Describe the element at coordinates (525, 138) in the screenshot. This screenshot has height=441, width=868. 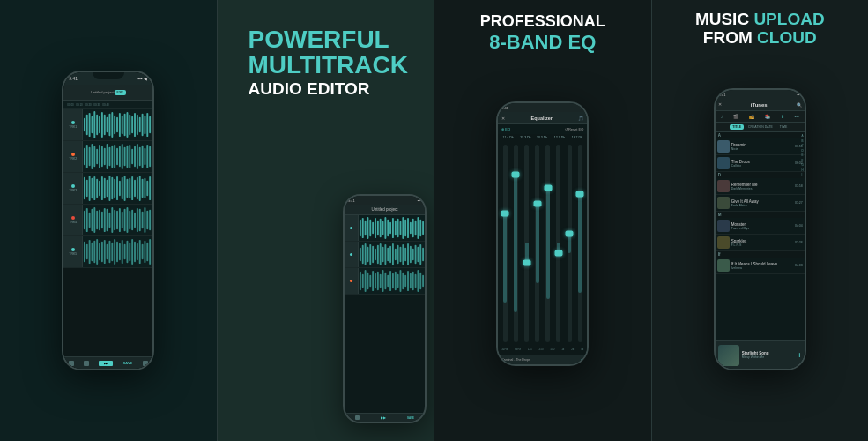
I see `eq-val-2: -29.3 Db` at that location.